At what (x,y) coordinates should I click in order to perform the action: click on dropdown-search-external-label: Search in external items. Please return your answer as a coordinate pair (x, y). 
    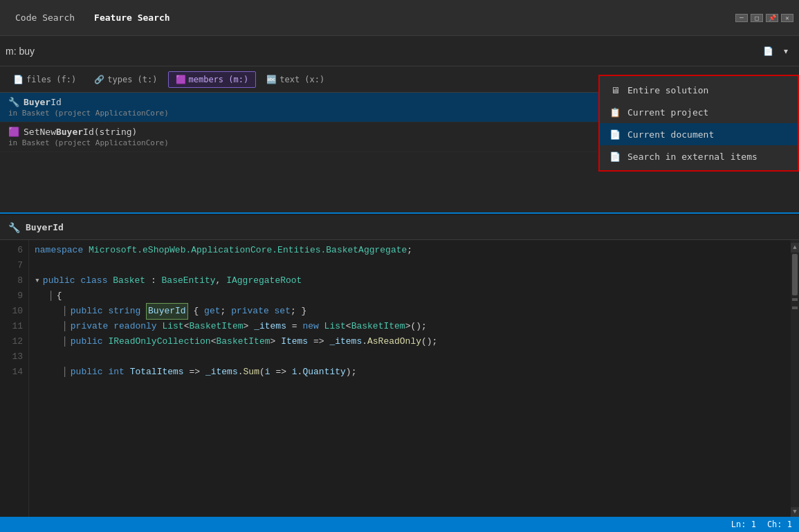
    Looking at the image, I should click on (692, 156).